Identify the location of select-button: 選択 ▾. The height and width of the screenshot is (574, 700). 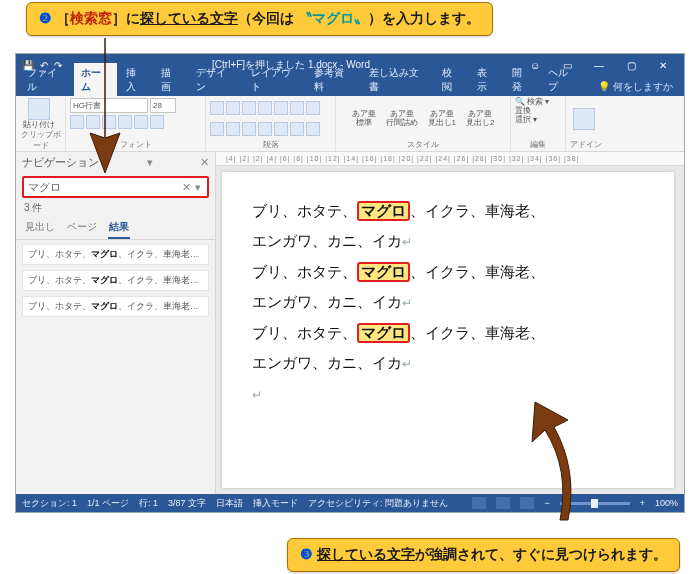
(526, 120).